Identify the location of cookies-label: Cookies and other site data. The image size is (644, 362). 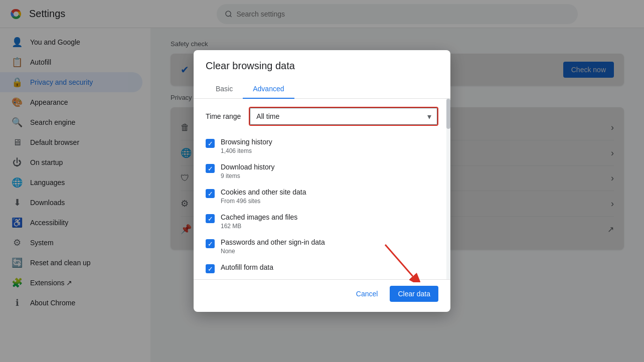
(330, 192).